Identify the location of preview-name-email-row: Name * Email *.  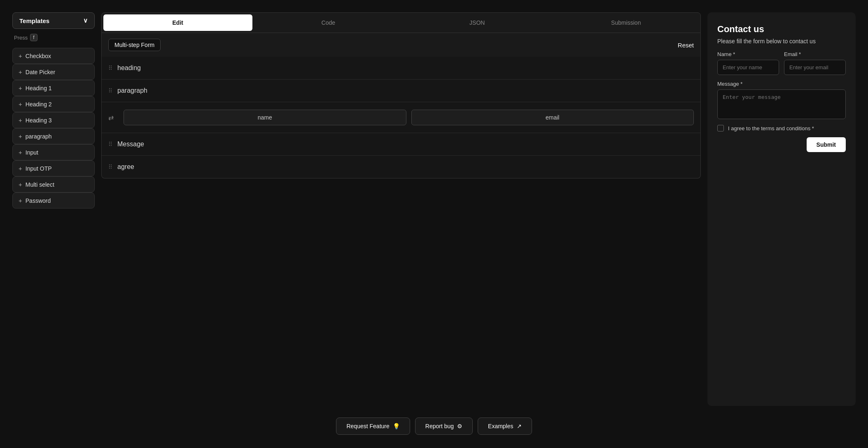
(782, 63).